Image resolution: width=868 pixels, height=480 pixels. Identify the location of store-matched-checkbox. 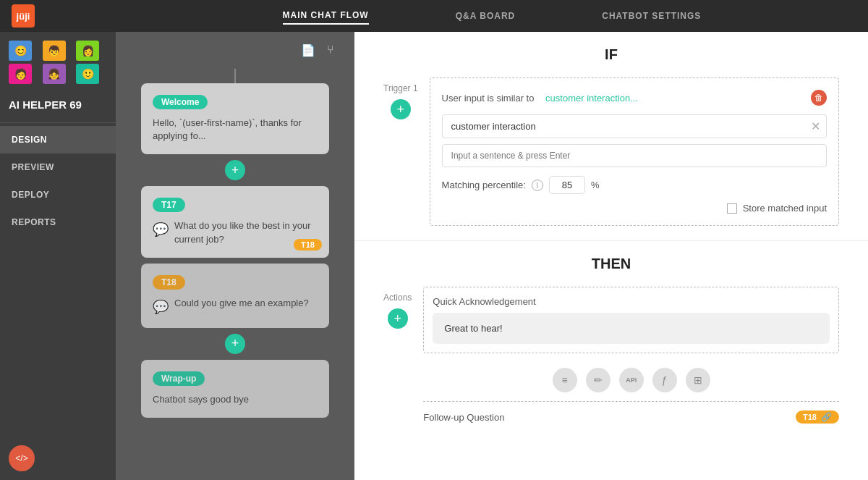
(732, 209).